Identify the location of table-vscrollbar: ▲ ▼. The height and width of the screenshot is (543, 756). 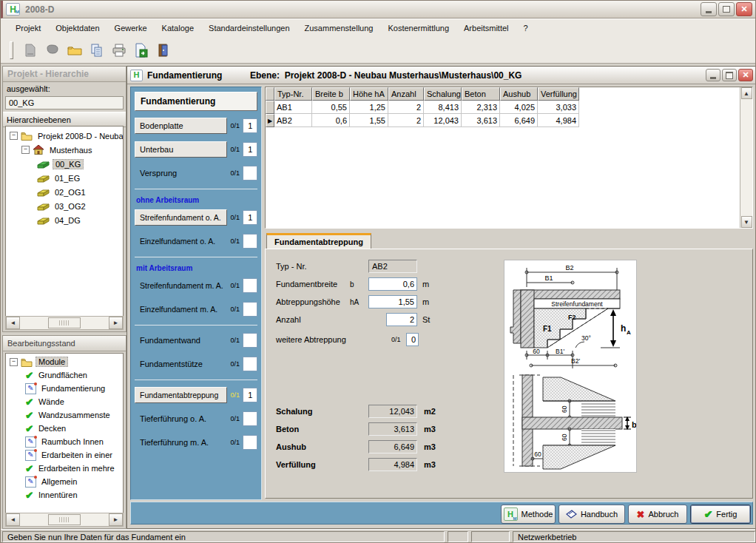
(746, 158).